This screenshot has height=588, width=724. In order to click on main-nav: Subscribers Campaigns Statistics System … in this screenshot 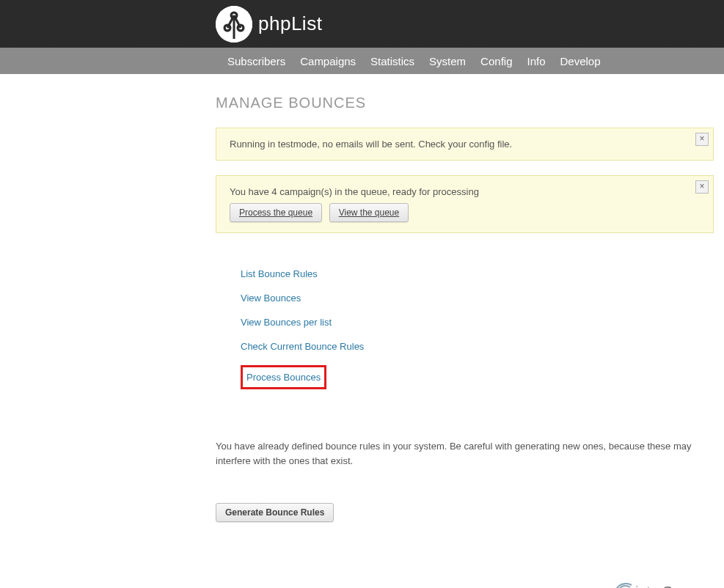, I will do `click(362, 61)`.